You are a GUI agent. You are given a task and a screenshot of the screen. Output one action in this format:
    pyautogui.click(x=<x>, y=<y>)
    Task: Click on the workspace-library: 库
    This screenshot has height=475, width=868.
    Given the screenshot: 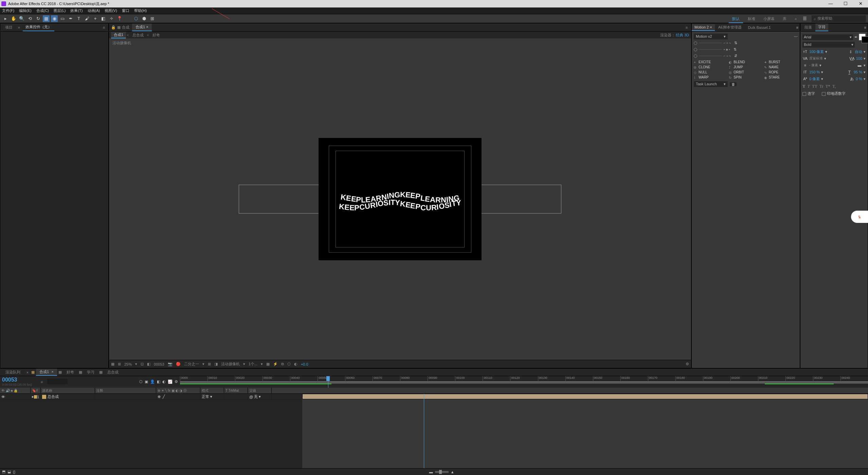 What is the action you would take?
    pyautogui.click(x=784, y=19)
    